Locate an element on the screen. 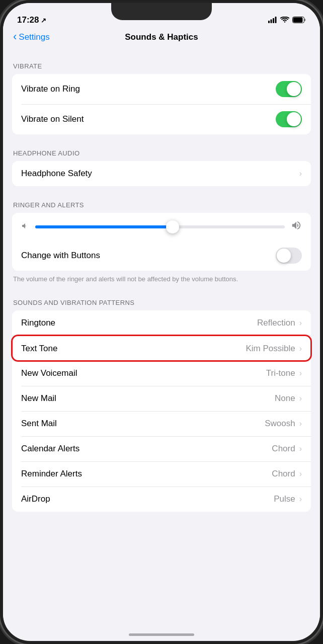 The width and height of the screenshot is (323, 644). ringer-card: Change with Buttons is located at coordinates (162, 242).